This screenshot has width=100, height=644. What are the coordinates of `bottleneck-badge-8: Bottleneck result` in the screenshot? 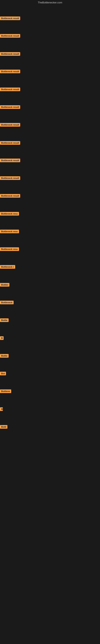 It's located at (10, 143).